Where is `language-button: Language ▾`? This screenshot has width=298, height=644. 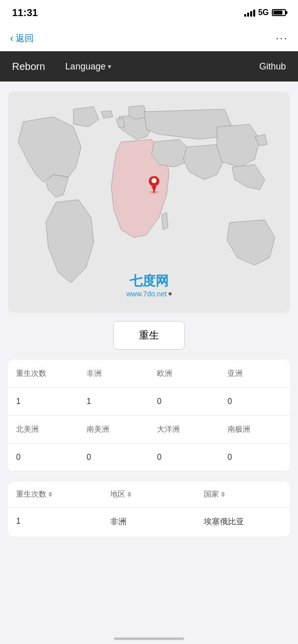 language-button: Language ▾ is located at coordinates (89, 66).